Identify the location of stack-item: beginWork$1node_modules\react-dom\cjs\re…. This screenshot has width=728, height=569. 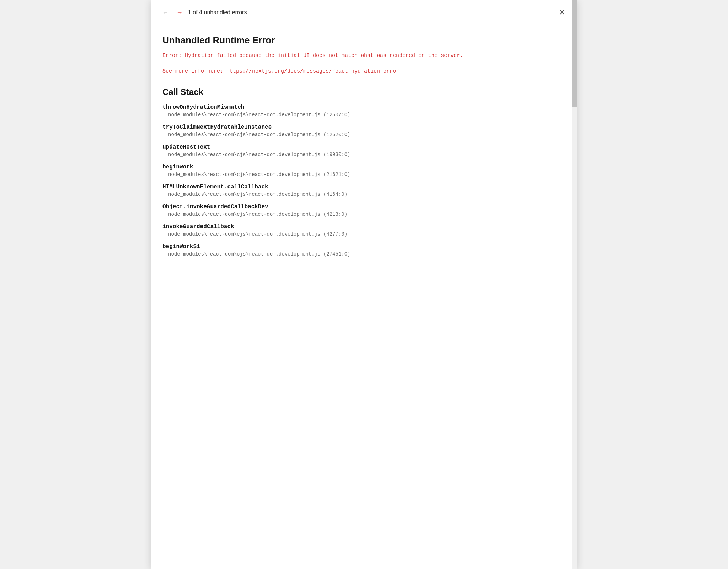
(364, 250).